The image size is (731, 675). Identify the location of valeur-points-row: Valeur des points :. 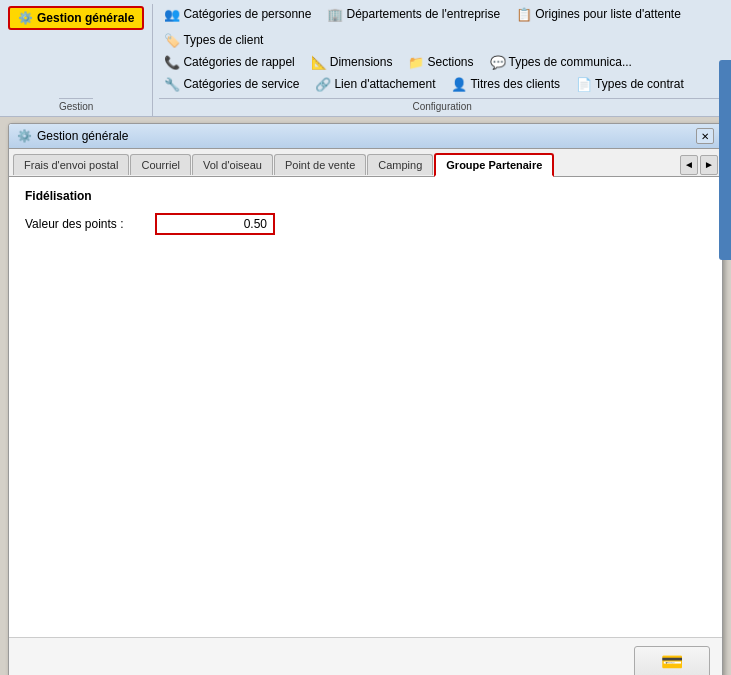
(366, 224).